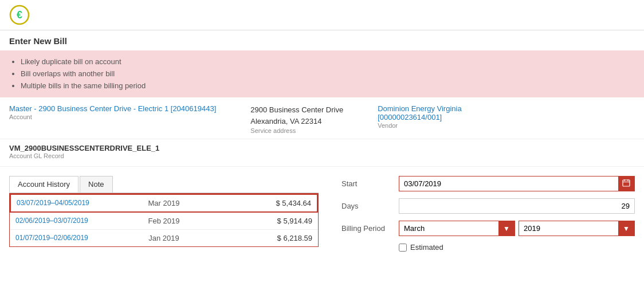 Image resolution: width=644 pixels, height=302 pixels. I want to click on start-row: Start, so click(488, 183).